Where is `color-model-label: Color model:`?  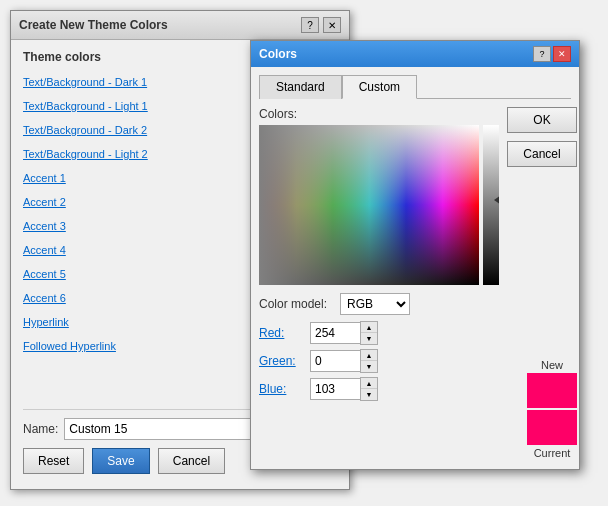
color-model-label: Color model: is located at coordinates (296, 304).